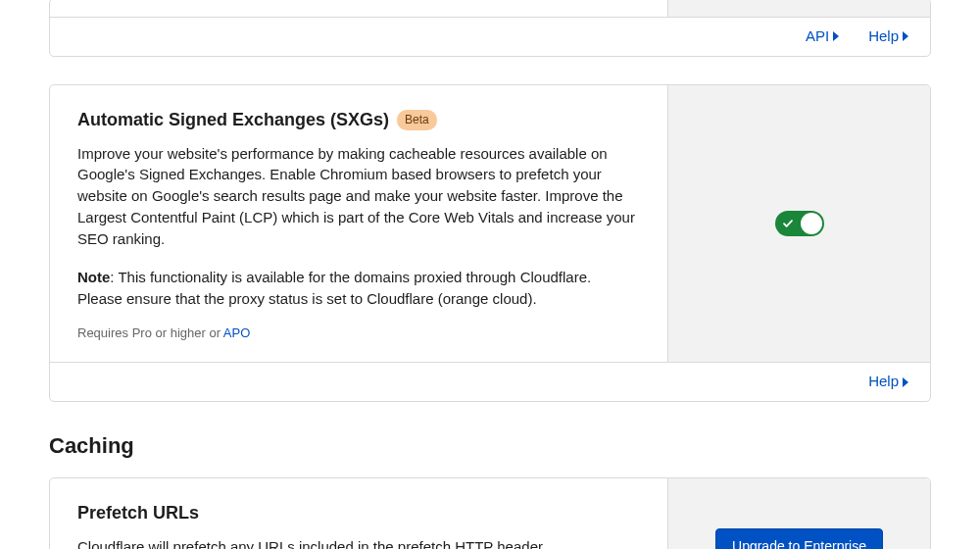  I want to click on sxg-title: Automatic Signed Exchanges (SXGs), so click(233, 120).